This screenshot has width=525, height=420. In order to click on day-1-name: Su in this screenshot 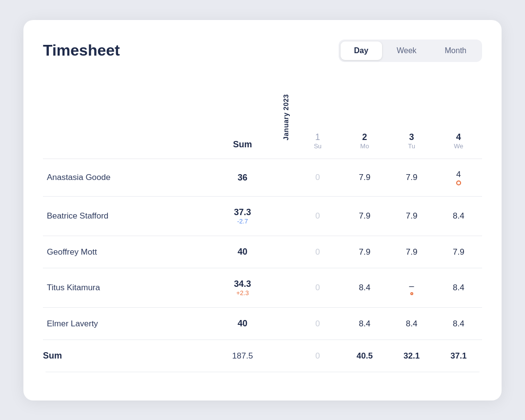, I will do `click(318, 146)`.